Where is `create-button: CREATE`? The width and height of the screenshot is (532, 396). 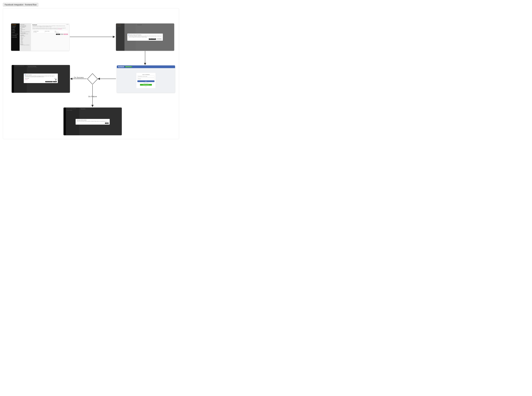 create-button: CREATE is located at coordinates (58, 34).